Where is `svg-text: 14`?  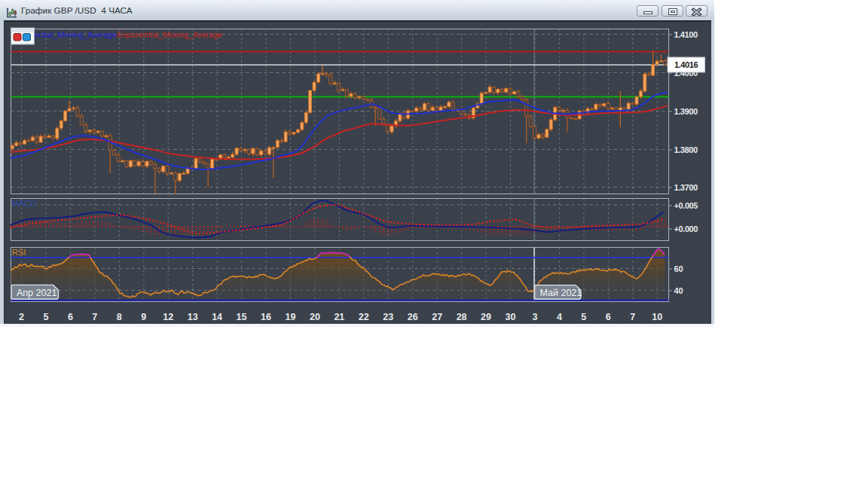
svg-text: 14 is located at coordinates (217, 317).